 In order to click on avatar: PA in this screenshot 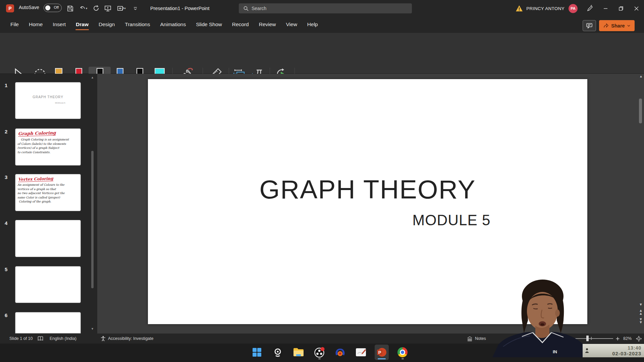, I will do `click(573, 9)`.